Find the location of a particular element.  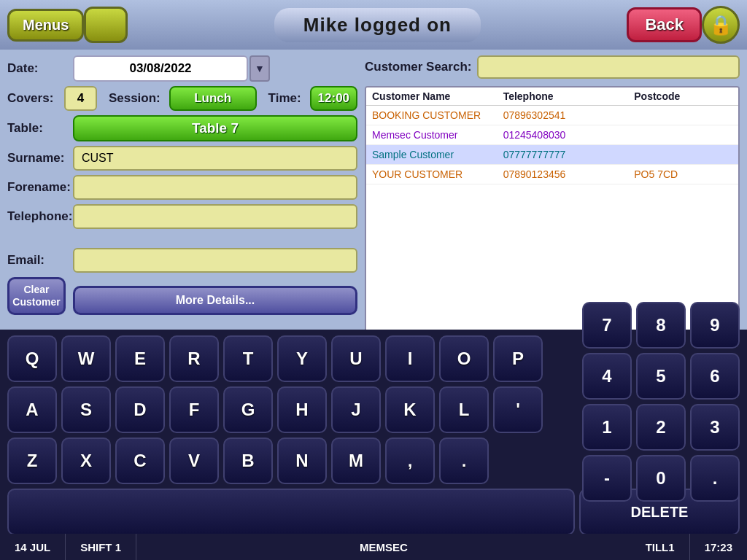

table-label: Table: is located at coordinates (40, 128).